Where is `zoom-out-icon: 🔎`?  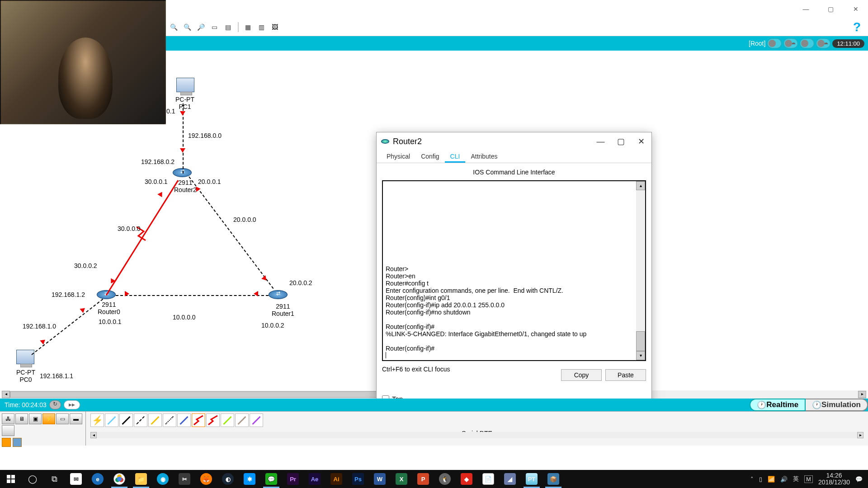
zoom-out-icon: 🔎 is located at coordinates (201, 27).